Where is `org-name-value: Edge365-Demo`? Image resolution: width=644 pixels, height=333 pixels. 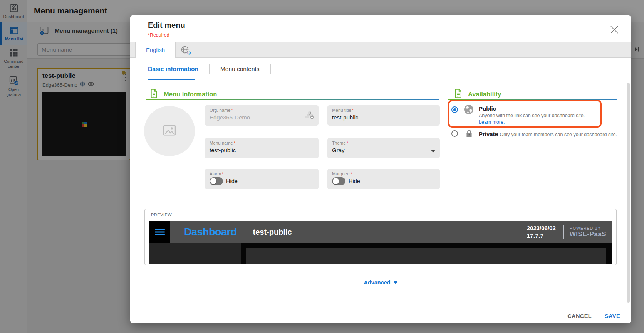 org-name-value: Edge365-Demo is located at coordinates (262, 117).